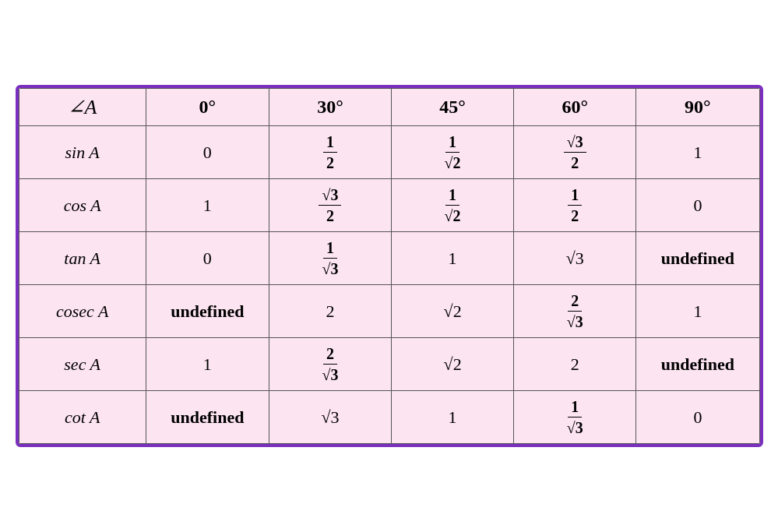  What do you see at coordinates (575, 312) in the screenshot?
I see `cosec-60: 2 √3` at bounding box center [575, 312].